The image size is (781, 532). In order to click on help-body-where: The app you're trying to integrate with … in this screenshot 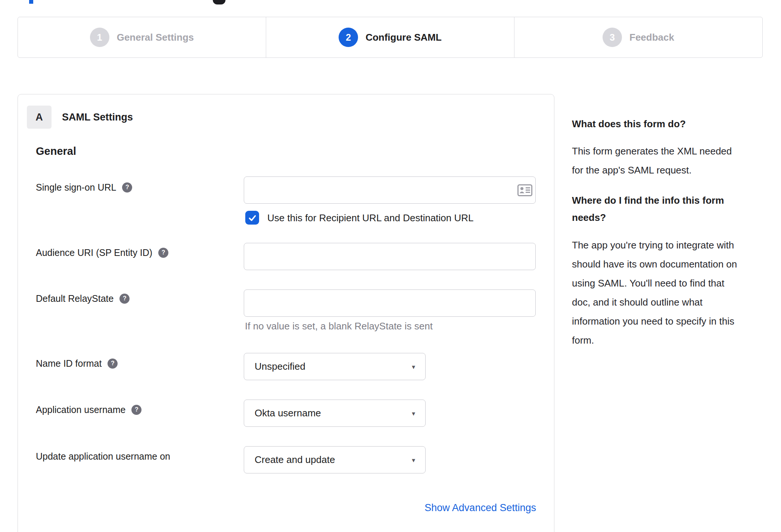, I will do `click(667, 293)`.